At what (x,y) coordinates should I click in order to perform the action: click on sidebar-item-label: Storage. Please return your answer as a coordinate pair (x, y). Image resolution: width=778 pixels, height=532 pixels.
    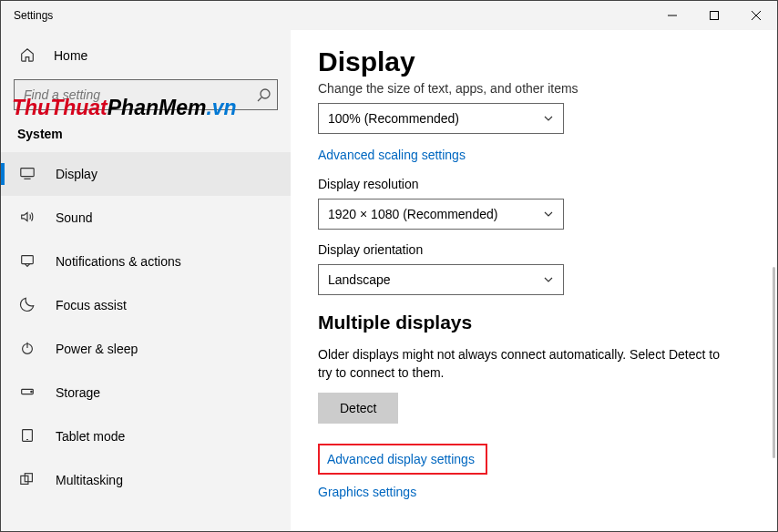
    Looking at the image, I should click on (78, 393).